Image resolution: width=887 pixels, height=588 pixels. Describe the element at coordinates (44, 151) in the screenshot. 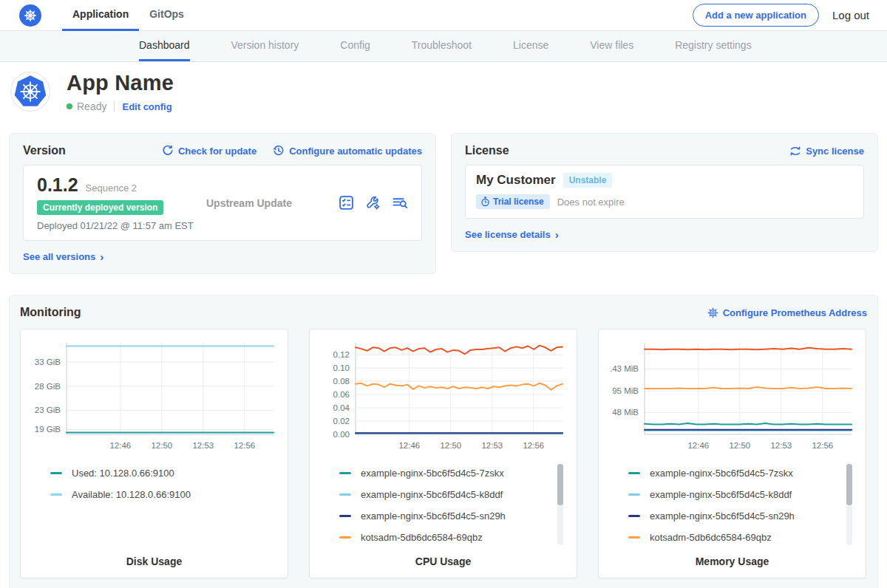

I see `version-card-title: Version` at that location.